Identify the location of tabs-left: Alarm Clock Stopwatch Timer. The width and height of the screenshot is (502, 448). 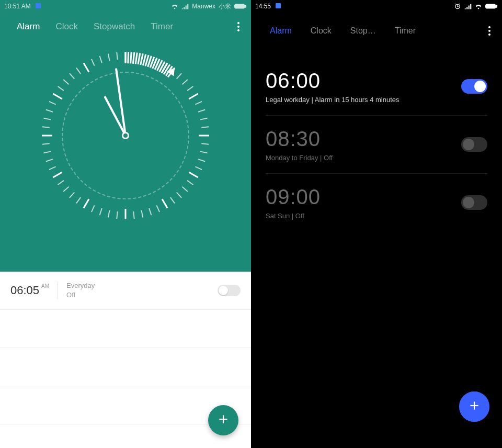
(95, 27).